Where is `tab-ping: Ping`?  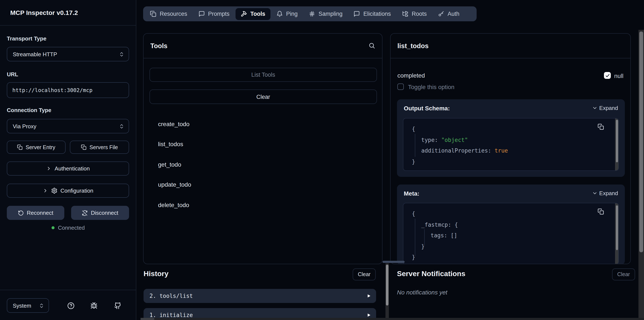
tab-ping: Ping is located at coordinates (287, 14).